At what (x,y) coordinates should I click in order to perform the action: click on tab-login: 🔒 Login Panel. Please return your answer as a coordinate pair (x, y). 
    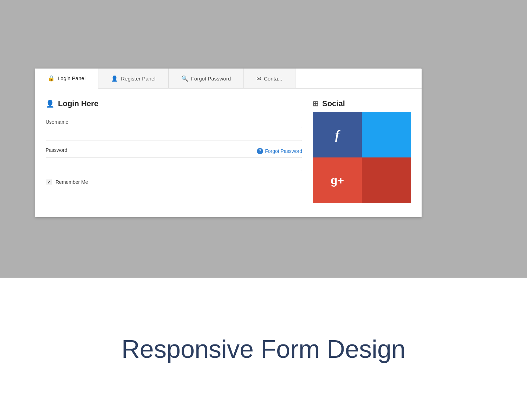
    Looking at the image, I should click on (67, 79).